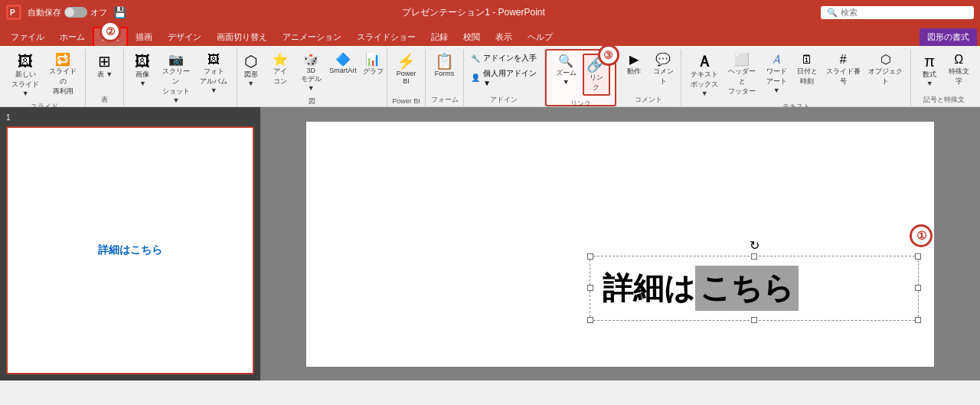 Image resolution: width=980 pixels, height=405 pixels. What do you see at coordinates (747, 288) in the screenshot?
I see `text-highlighted: こちら` at bounding box center [747, 288].